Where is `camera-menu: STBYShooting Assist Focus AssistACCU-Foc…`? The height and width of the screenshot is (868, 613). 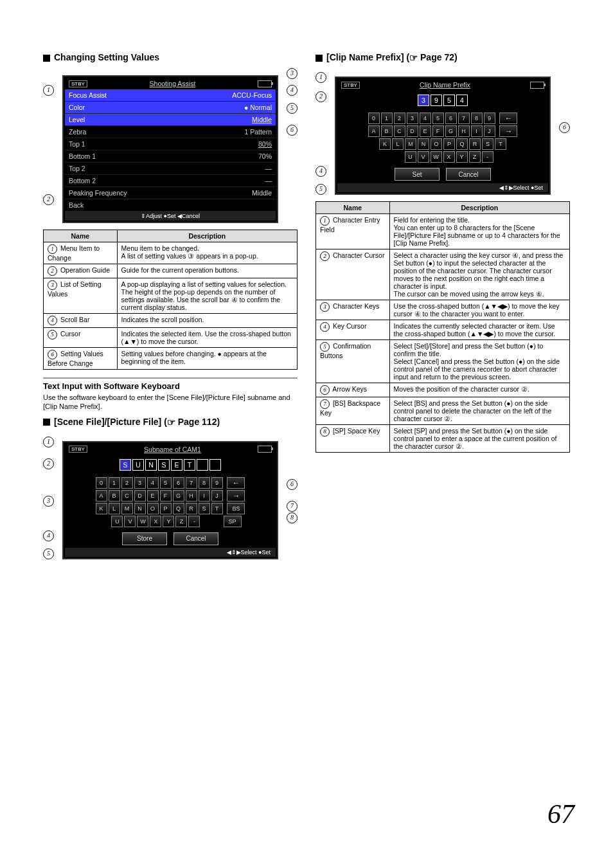
camera-menu: STBYShooting Assist Focus AssistACCU-Foc… is located at coordinates (170, 149).